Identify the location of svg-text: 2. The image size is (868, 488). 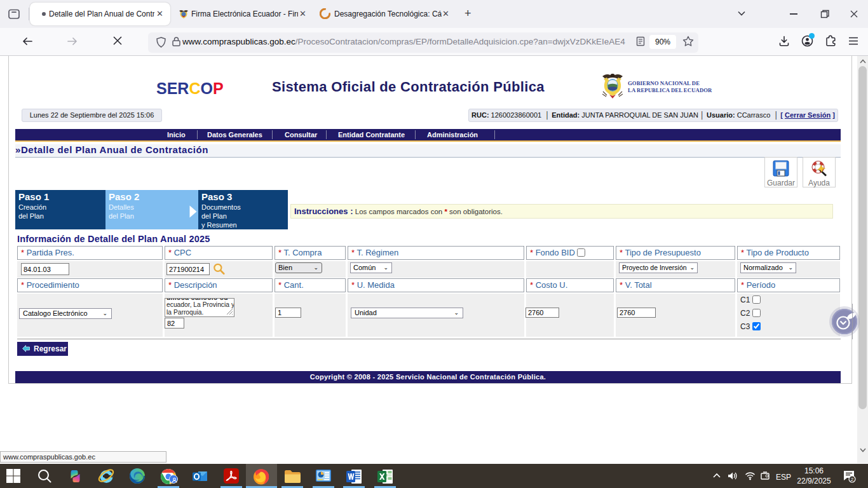
(853, 479).